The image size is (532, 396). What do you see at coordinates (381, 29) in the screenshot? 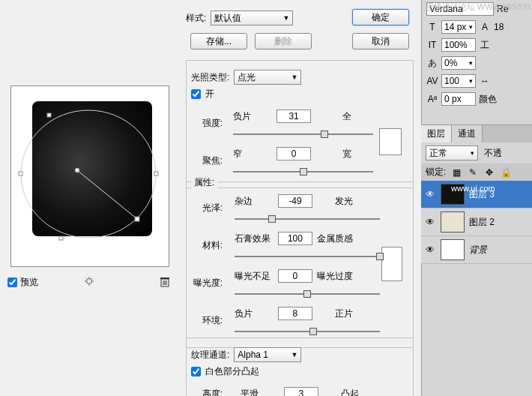
I see `top-buttons: 确定 取消` at bounding box center [381, 29].